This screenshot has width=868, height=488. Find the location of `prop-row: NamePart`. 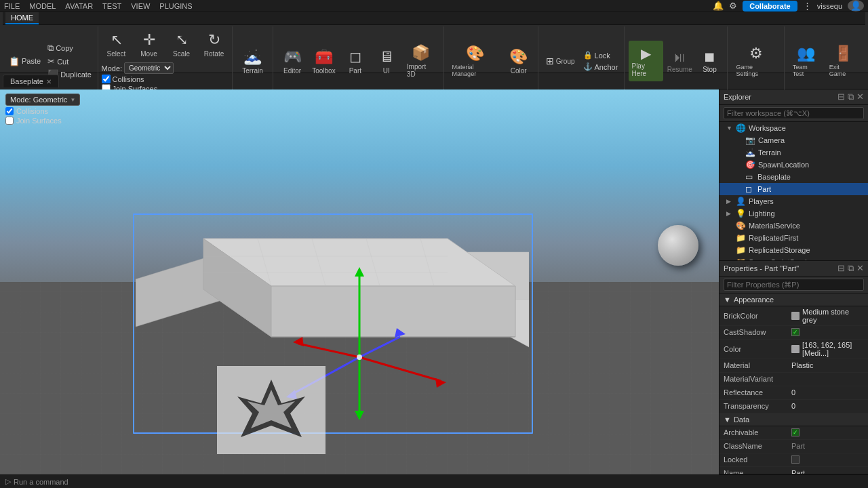

prop-row: NamePart is located at coordinates (793, 470).